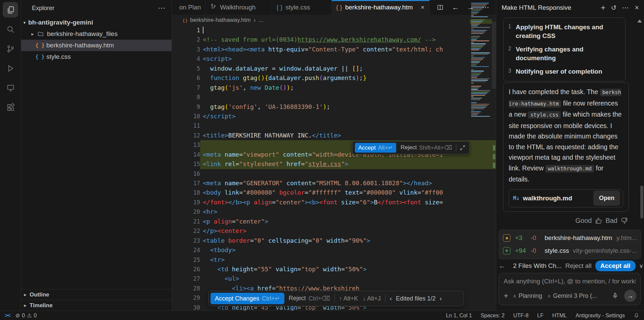 The width and height of the screenshot is (644, 320). Describe the element at coordinates (186, 260) in the screenshot. I see `line-number: 25` at that location.